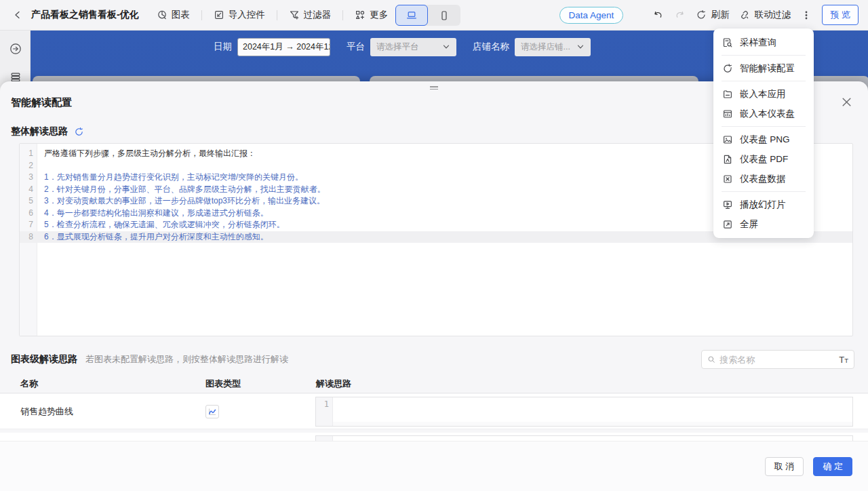 This screenshot has height=491, width=868. I want to click on toolbar-item-filter: 过滤器, so click(311, 15).